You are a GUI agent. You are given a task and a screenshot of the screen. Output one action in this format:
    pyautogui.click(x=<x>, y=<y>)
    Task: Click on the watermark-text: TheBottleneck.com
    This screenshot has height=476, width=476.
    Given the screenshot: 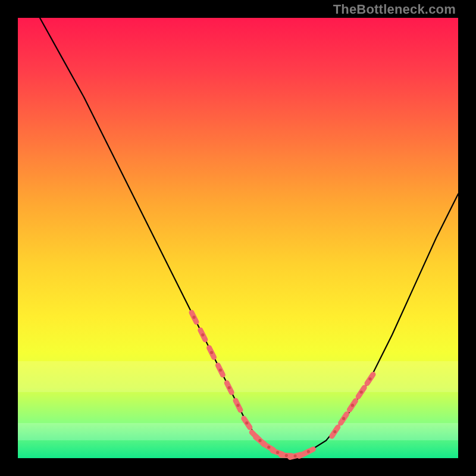 What is the action you would take?
    pyautogui.click(x=394, y=10)
    